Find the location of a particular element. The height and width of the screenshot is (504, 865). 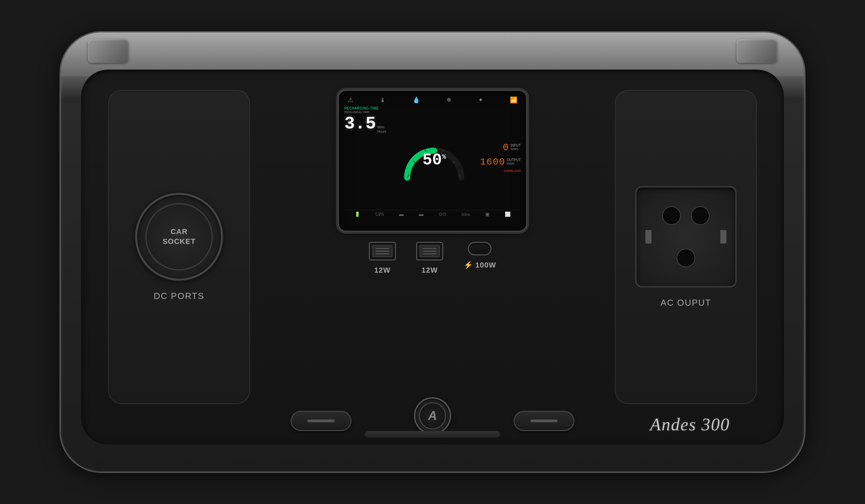

input-value: 0 is located at coordinates (506, 148).